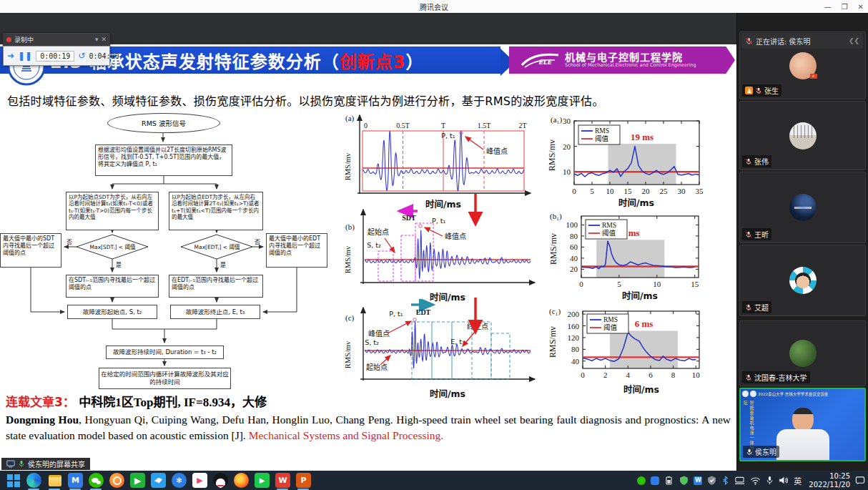  What do you see at coordinates (56, 49) in the screenshot?
I see `recording-widget: 录制中 ▾ ✕ ➜ ❚❚ 0:00:19 ↺ 0:04:00` at bounding box center [56, 49].